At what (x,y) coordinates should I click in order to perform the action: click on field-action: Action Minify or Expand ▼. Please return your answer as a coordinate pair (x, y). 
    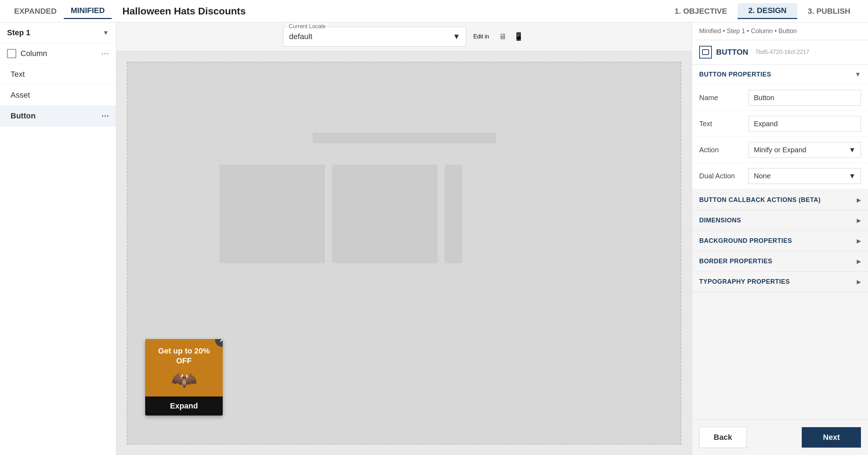
    Looking at the image, I should click on (780, 150).